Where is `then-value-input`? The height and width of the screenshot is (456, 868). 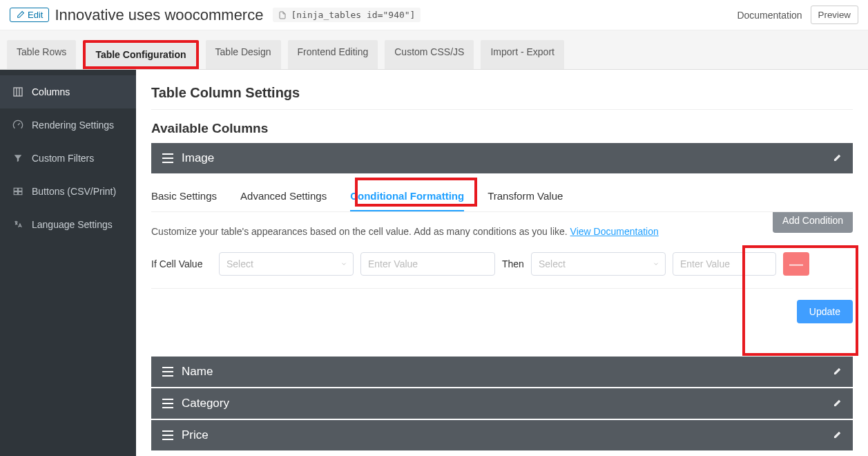
then-value-input is located at coordinates (724, 264).